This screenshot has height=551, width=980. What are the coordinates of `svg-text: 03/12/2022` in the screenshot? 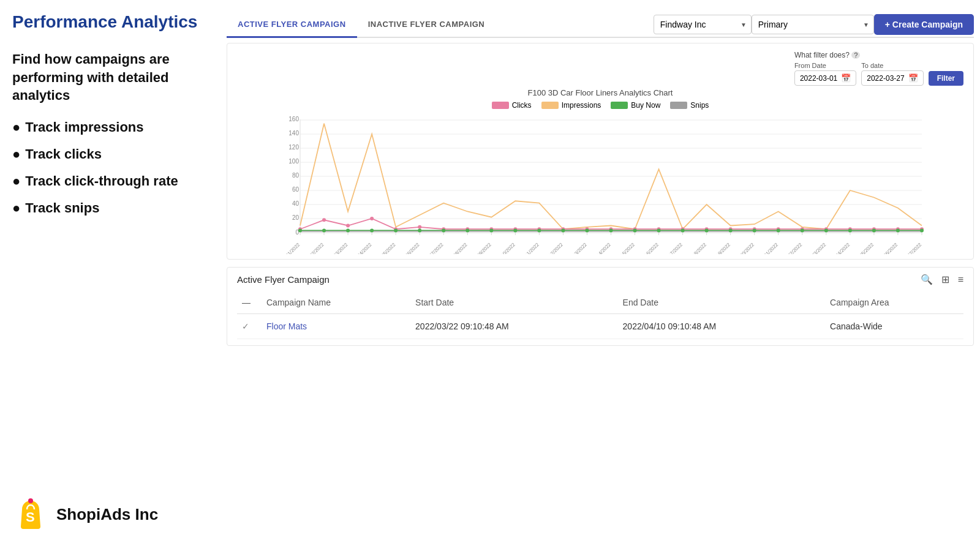 It's located at (554, 248).